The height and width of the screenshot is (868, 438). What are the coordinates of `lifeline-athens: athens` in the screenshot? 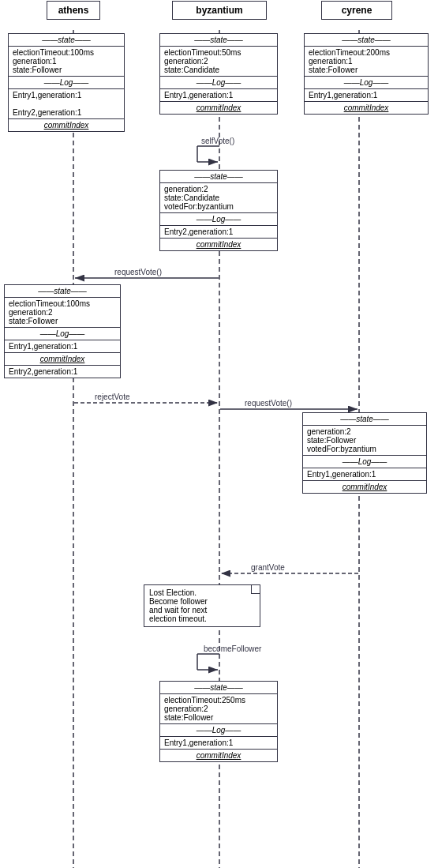 It's located at (73, 10).